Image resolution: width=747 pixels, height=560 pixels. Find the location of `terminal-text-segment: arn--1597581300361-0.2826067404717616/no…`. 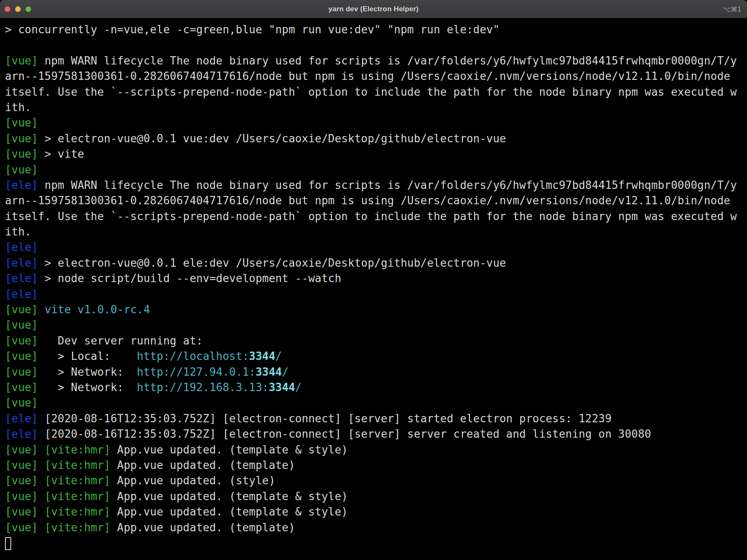

terminal-text-segment: arn--1597581300361-0.2826067404717616/no… is located at coordinates (368, 201).